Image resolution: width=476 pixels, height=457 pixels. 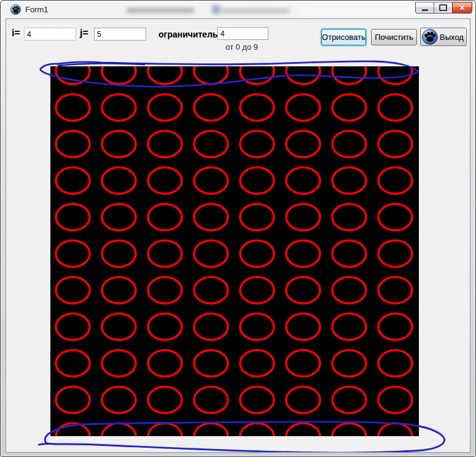 I want to click on paw-icon, so click(x=430, y=37).